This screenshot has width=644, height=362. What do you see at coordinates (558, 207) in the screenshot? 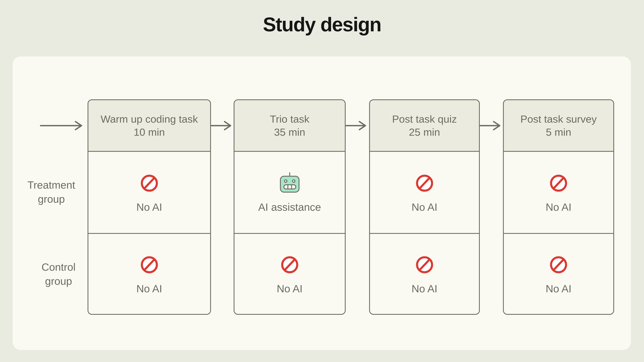
I see `stage-column-survey: Post task survey 5 min No AI No AI` at bounding box center [558, 207].